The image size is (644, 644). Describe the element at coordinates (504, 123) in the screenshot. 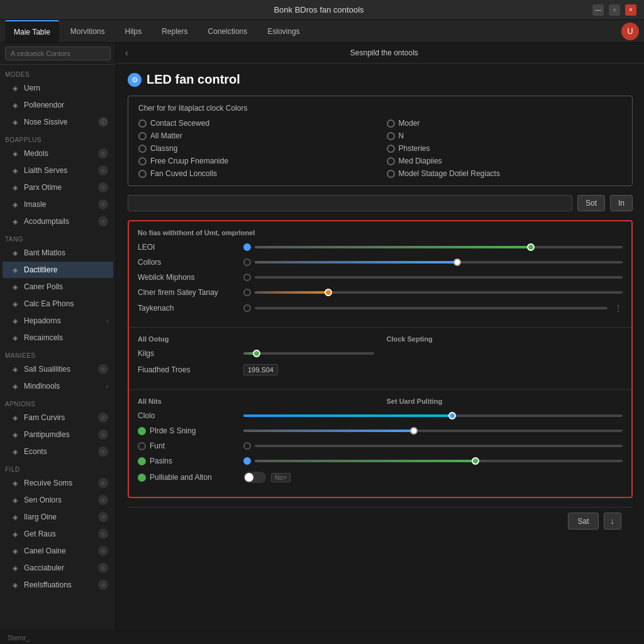

I see `radio-moder: Moder` at that location.